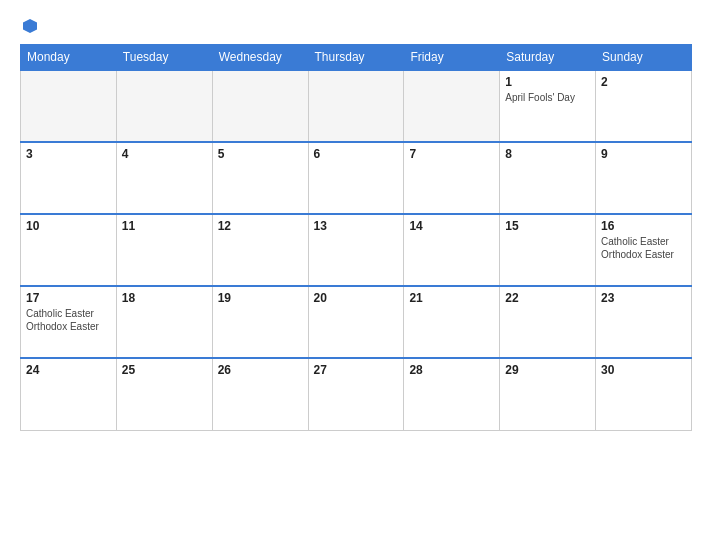 This screenshot has height=550, width=712. I want to click on day-number: 23, so click(644, 298).